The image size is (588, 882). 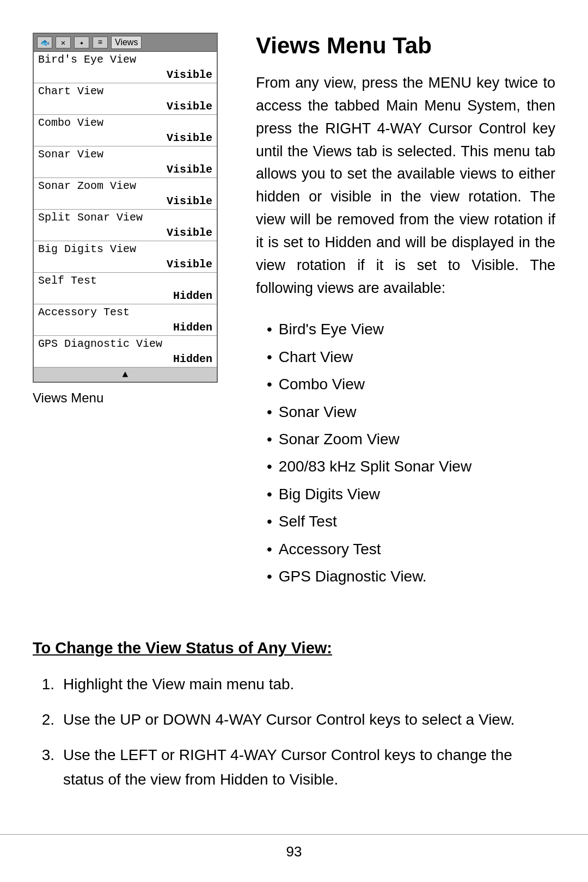 What do you see at coordinates (411, 384) in the screenshot?
I see `bullet-item: Combo View` at bounding box center [411, 384].